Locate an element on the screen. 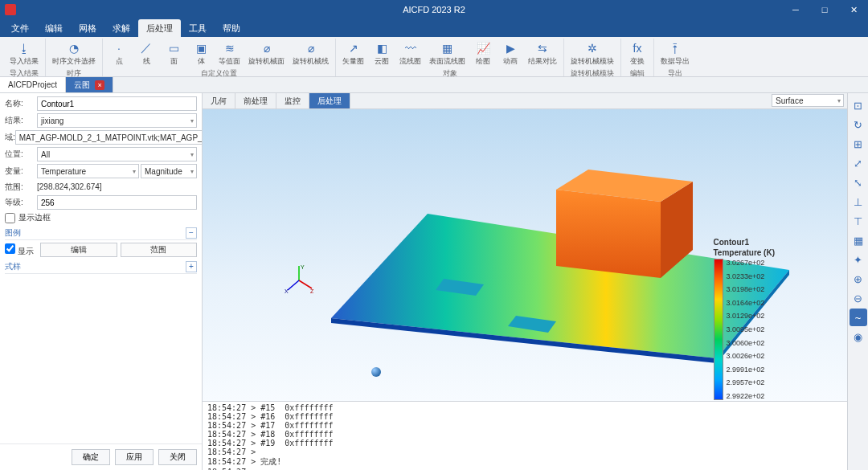 The height and width of the screenshot is (470, 868). 表面流线图-icon: ▦ is located at coordinates (448, 48).